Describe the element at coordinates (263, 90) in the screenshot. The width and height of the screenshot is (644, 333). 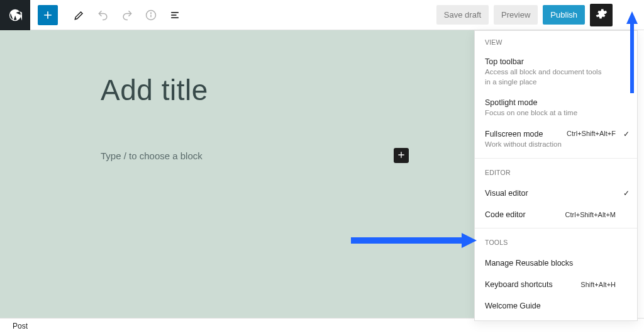
I see `post-title-input: Add title` at that location.